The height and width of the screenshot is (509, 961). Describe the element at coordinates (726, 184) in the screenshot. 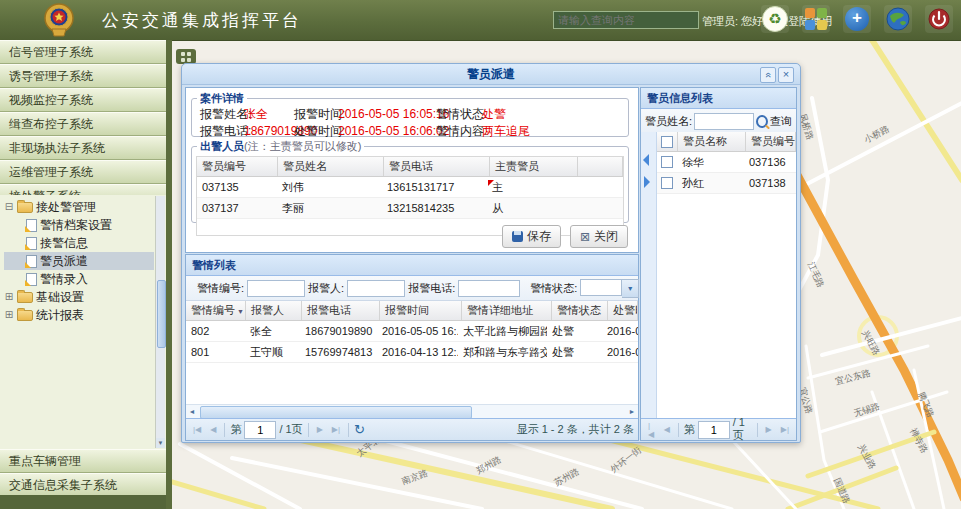

I see `officer-row: 孙红 037138` at that location.